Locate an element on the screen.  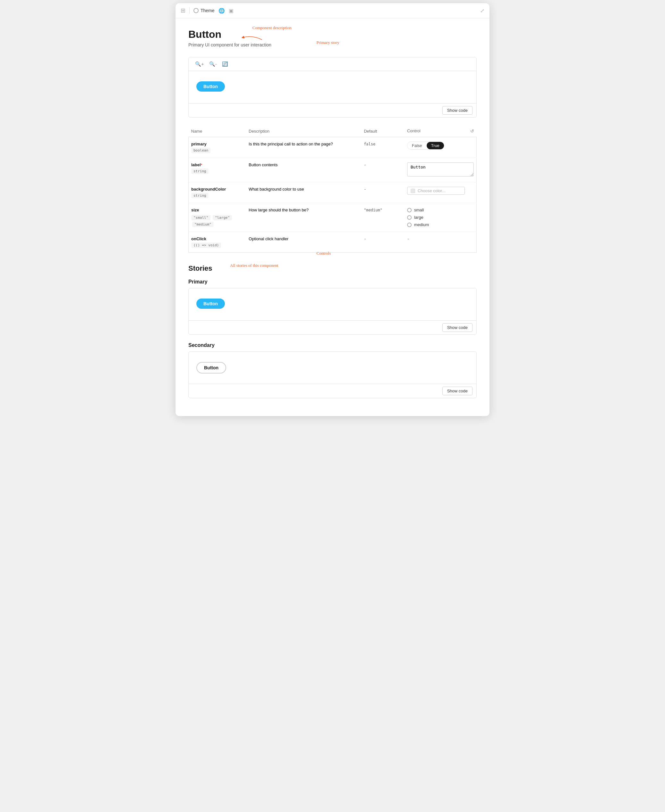
radio-medium: medium is located at coordinates (441, 224).